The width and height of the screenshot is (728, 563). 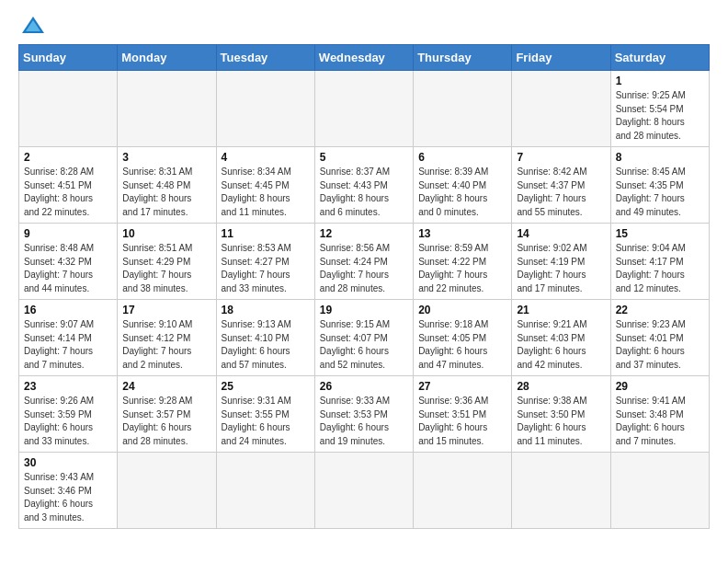 What do you see at coordinates (561, 192) in the screenshot?
I see `day-info: Sunrise: 8:42 AM Sunset: 4:37 PM Dayligh…` at bounding box center [561, 192].